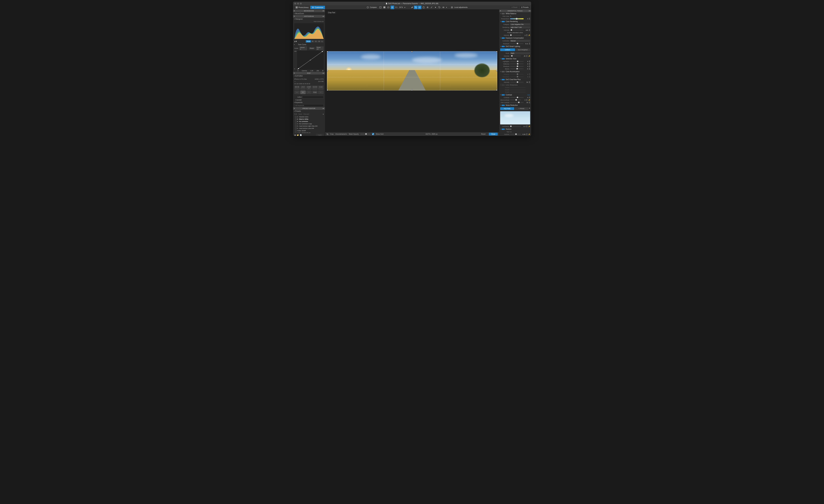  Describe the element at coordinates (323, 71) in the screenshot. I see `stepper-icon: ⇵` at that location.